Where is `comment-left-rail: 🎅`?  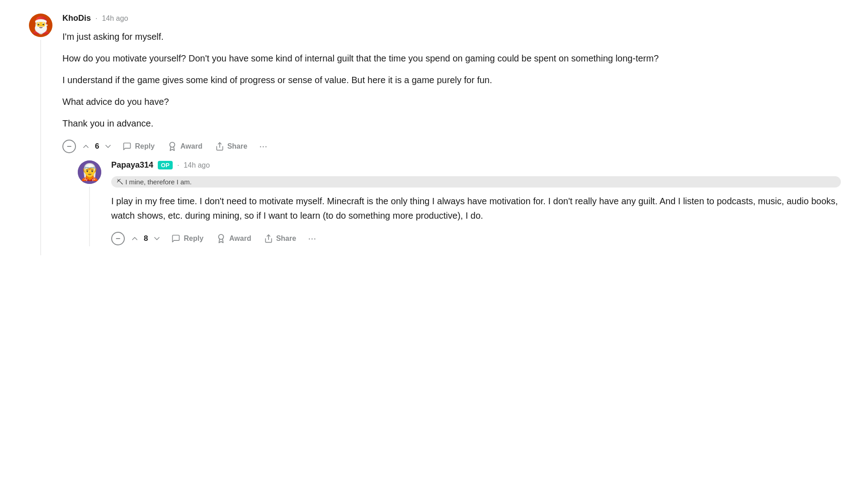
comment-left-rail: 🎅 is located at coordinates (41, 135).